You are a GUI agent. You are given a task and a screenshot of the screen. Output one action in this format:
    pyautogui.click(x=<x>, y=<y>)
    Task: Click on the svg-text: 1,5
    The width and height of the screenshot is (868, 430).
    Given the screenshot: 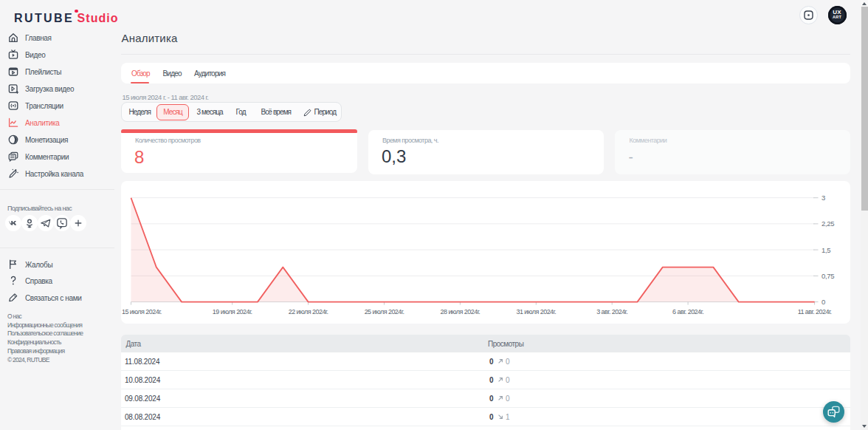 What is the action you would take?
    pyautogui.click(x=826, y=250)
    